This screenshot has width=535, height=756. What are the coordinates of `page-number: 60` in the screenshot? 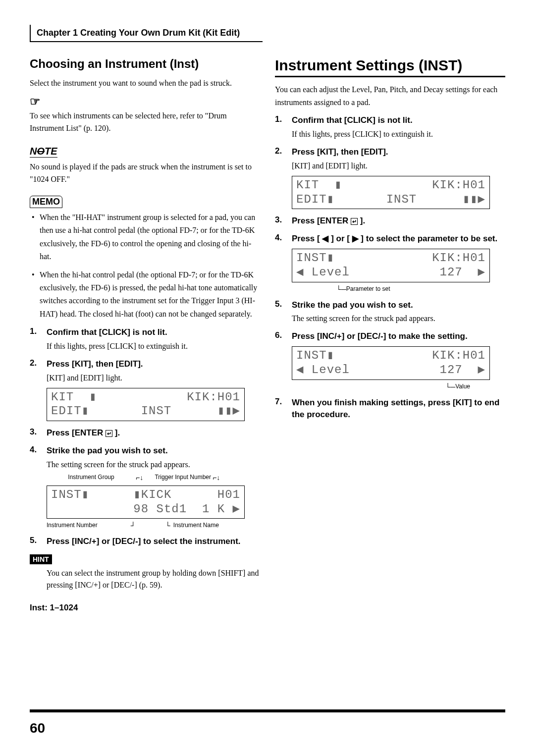 It's located at (38, 728).